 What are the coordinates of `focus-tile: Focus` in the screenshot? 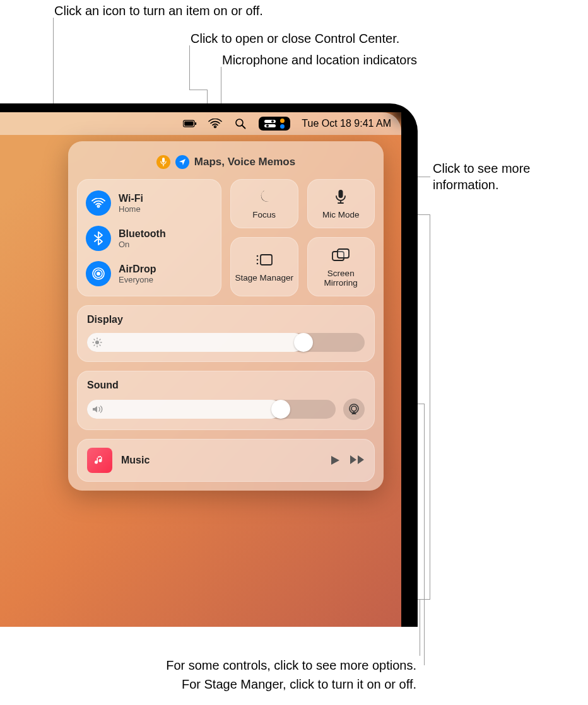 It's located at (264, 204).